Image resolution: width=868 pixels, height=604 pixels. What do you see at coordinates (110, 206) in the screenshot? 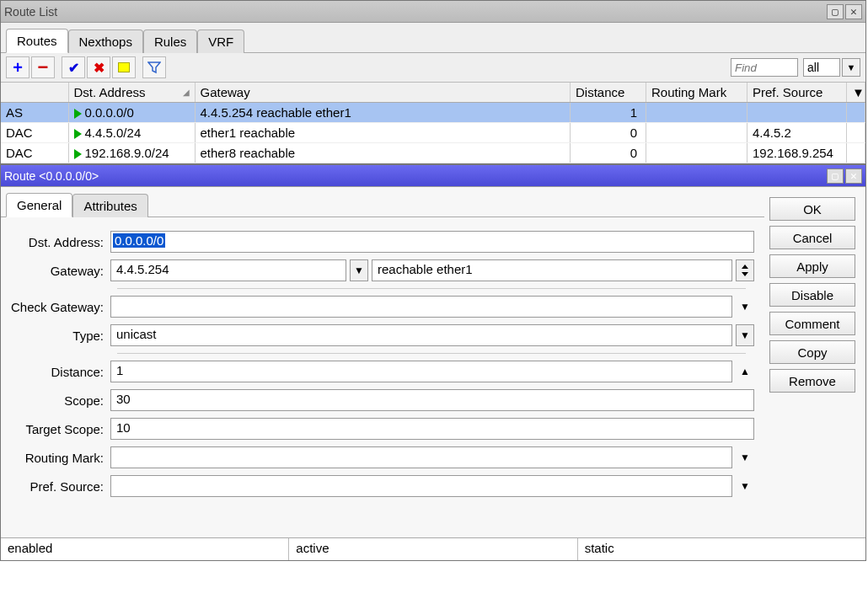
I see `tab-attributes: Attributes` at bounding box center [110, 206].